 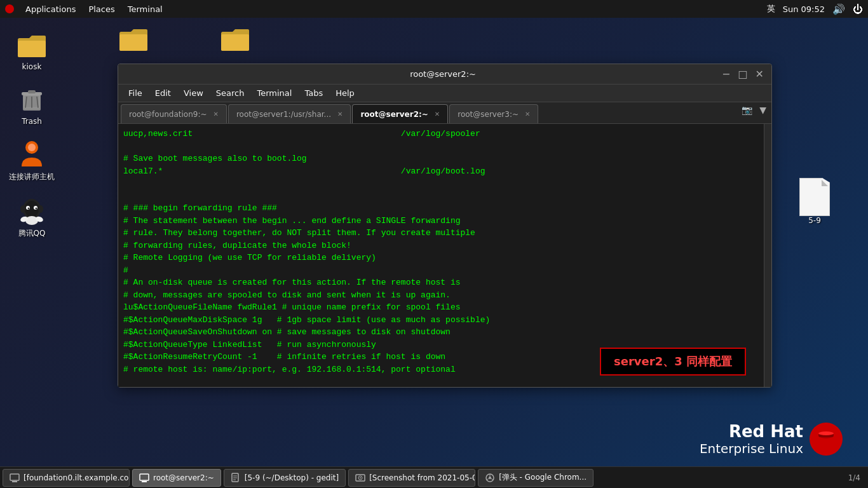 I want to click on line-statement: # The statement between the begin ... en…, so click(x=441, y=221).